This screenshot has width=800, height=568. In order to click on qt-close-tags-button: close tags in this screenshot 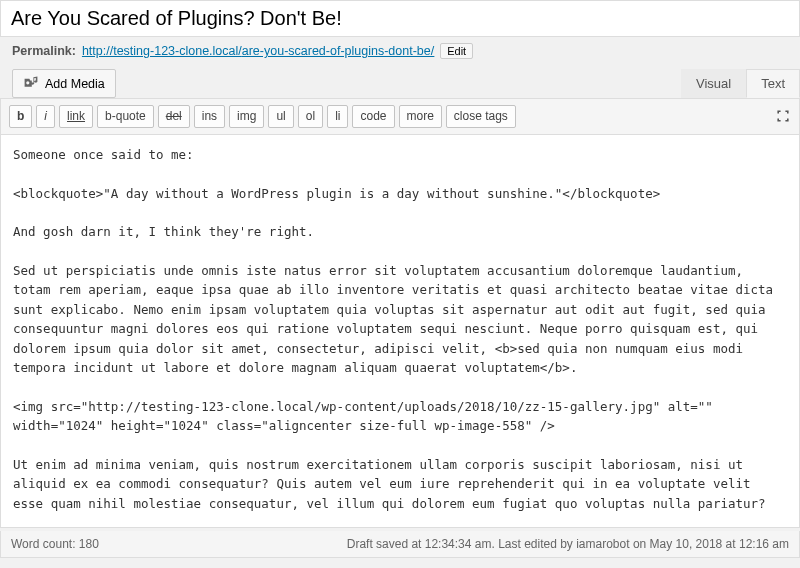, I will do `click(481, 116)`.